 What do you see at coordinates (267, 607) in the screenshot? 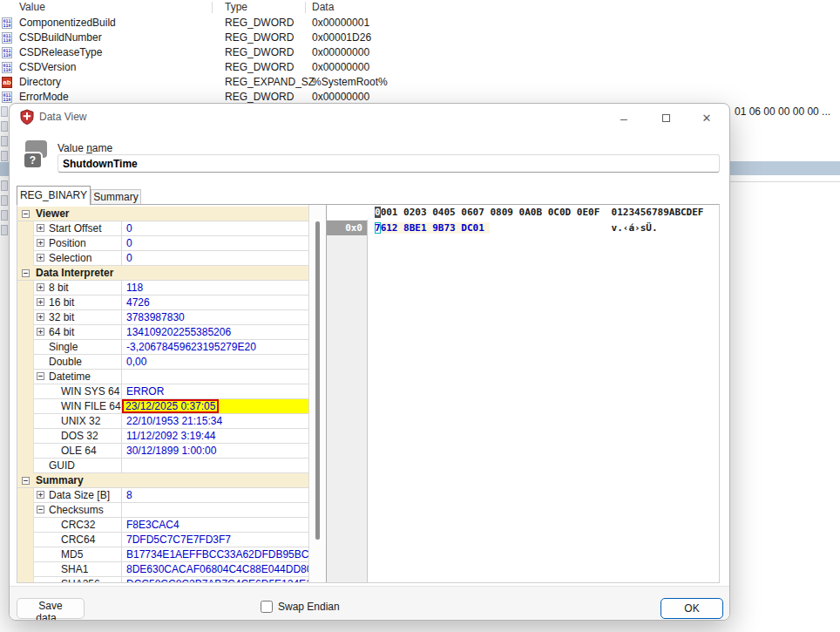
I see `swap-endian-checkbox` at bounding box center [267, 607].